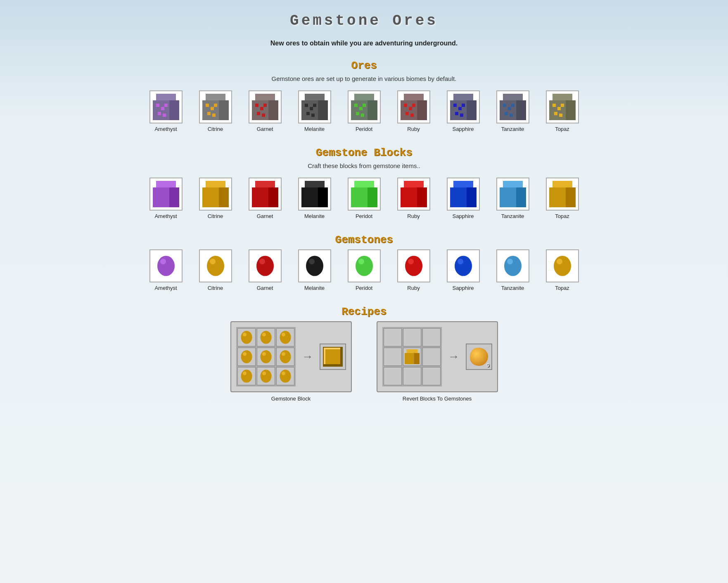 The width and height of the screenshot is (728, 583). What do you see at coordinates (216, 194) in the screenshot?
I see `block-icon-citrine` at bounding box center [216, 194].